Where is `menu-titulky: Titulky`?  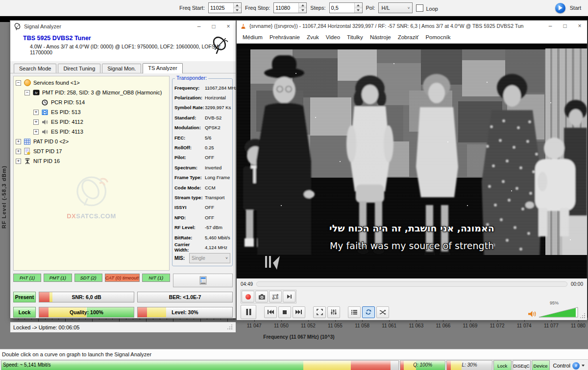
menu-titulky: Titulky is located at coordinates (355, 37).